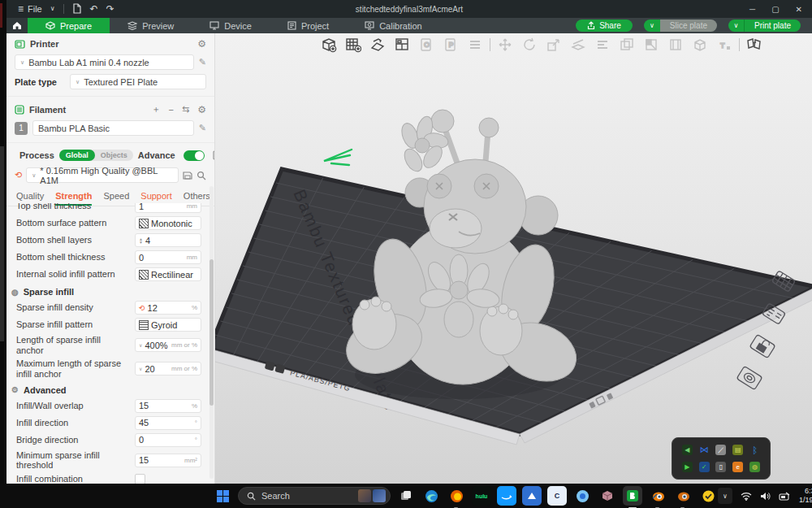 Image resolution: width=812 pixels, height=508 pixels. I want to click on color-paint-button, so click(651, 45).